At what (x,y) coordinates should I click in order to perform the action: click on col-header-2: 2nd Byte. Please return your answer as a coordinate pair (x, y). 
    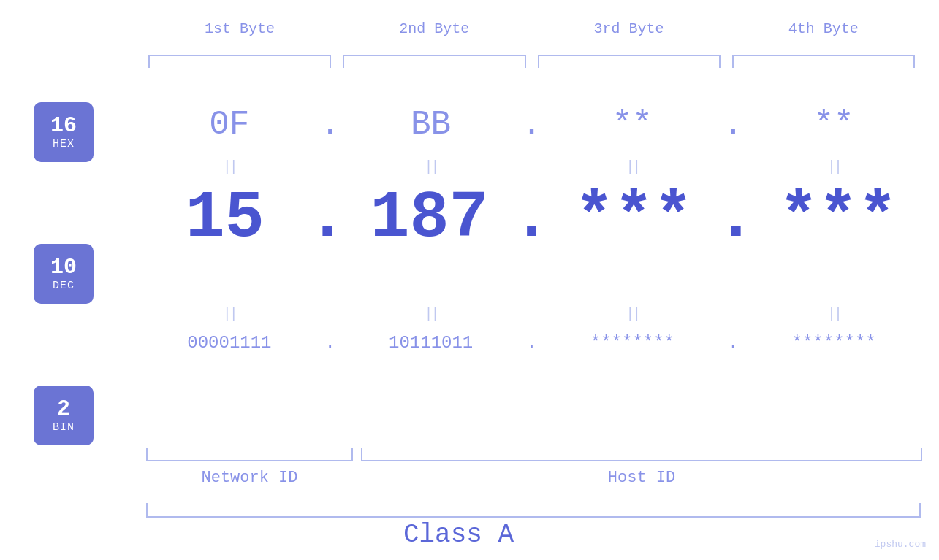
    Looking at the image, I should click on (434, 29).